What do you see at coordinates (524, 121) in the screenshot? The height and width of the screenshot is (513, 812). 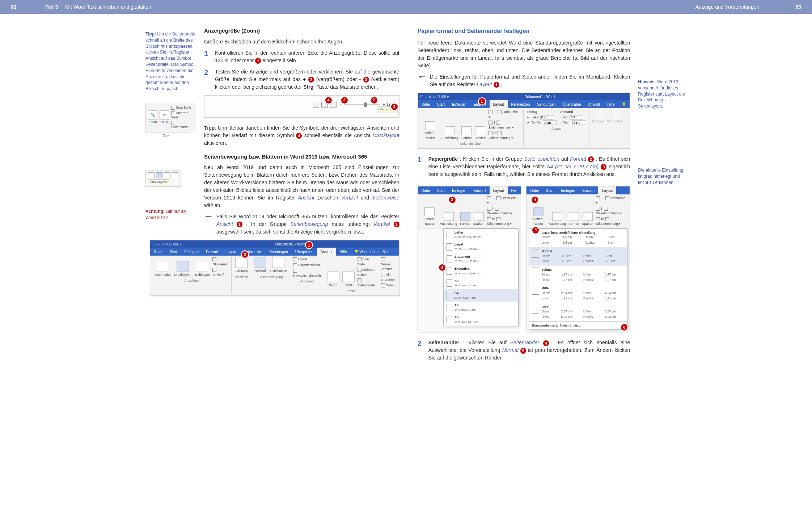 I see `ribbon-layout-mock: ☐ ↔ ↺ ↻ ☐ ⌨ ▾ Dokument1 - Word Datei Sta…` at bounding box center [524, 121].